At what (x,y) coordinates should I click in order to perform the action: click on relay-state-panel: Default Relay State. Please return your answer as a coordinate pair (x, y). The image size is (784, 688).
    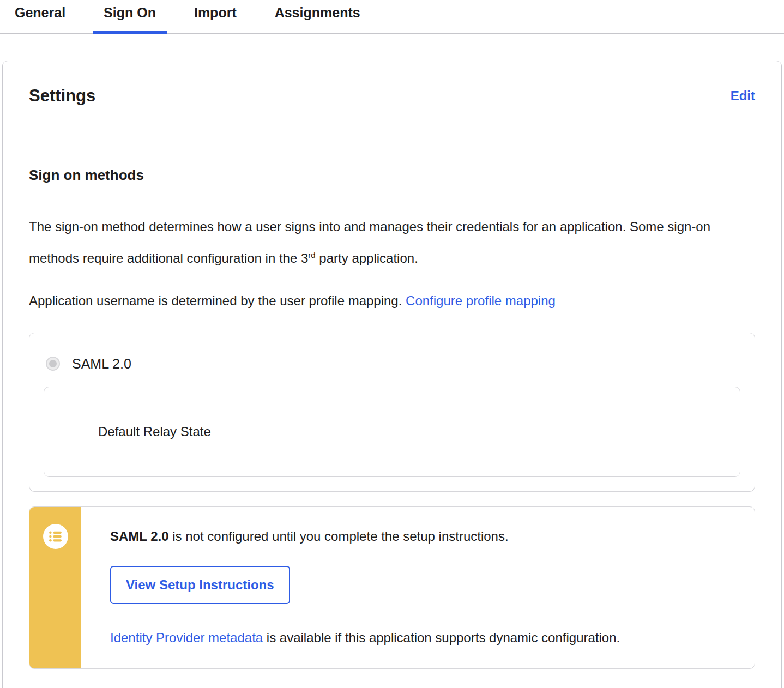
    Looking at the image, I should click on (392, 432).